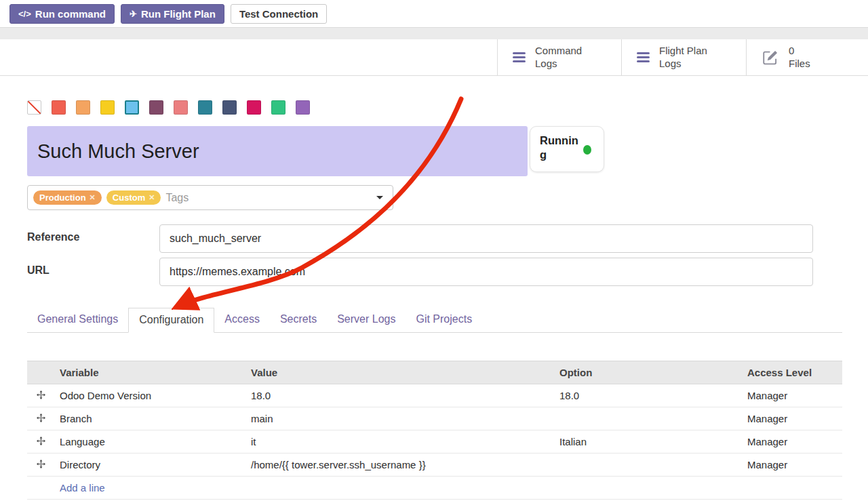  I want to click on color-swatch-salmon-pink, so click(180, 107).